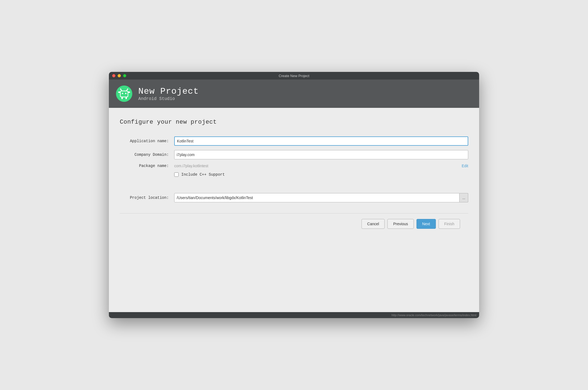 This screenshot has height=390, width=588. What do you see at coordinates (294, 122) in the screenshot?
I see `section-title: Configure your new project` at bounding box center [294, 122].